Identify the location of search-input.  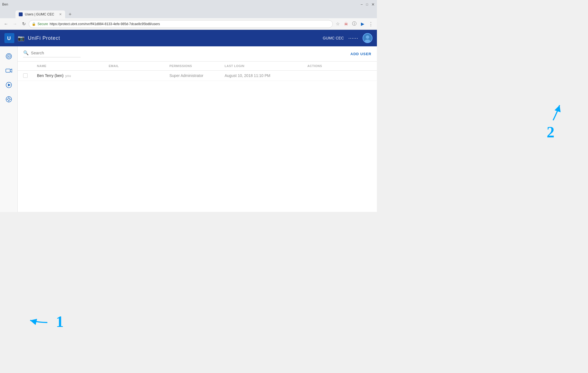
(56, 53).